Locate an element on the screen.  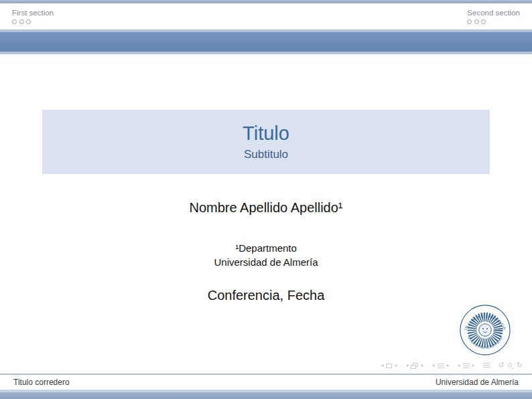
go-forward-icon: ↻ is located at coordinates (520, 366).